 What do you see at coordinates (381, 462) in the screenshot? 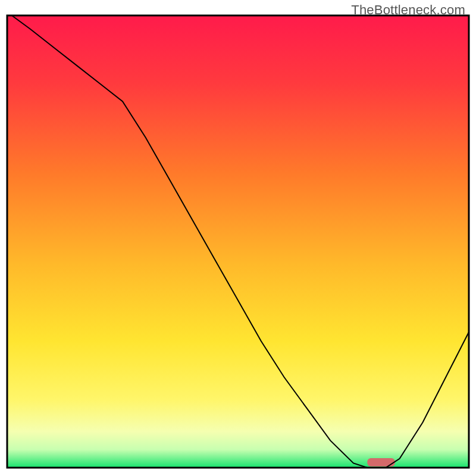
I see `highlight-marker` at bounding box center [381, 462].